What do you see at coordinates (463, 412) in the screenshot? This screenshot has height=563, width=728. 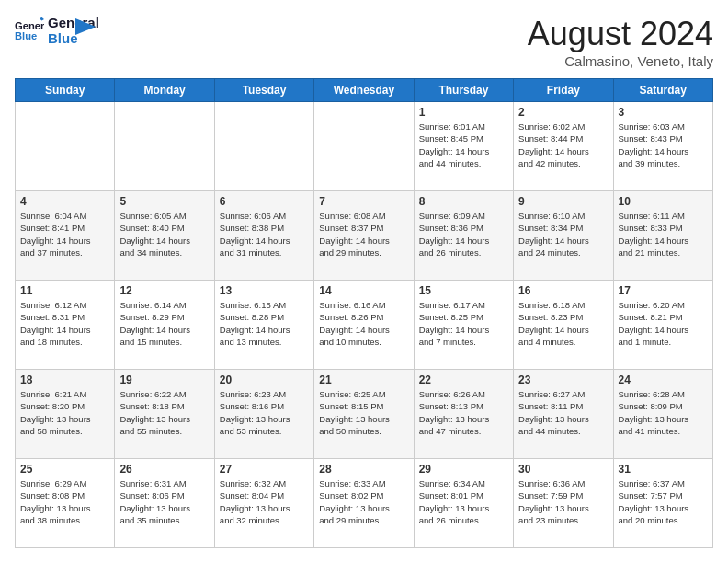 I see `day-info: Sunrise: 6:26 AM Sunset: 8:13 PM Dayligh…` at bounding box center [463, 412].